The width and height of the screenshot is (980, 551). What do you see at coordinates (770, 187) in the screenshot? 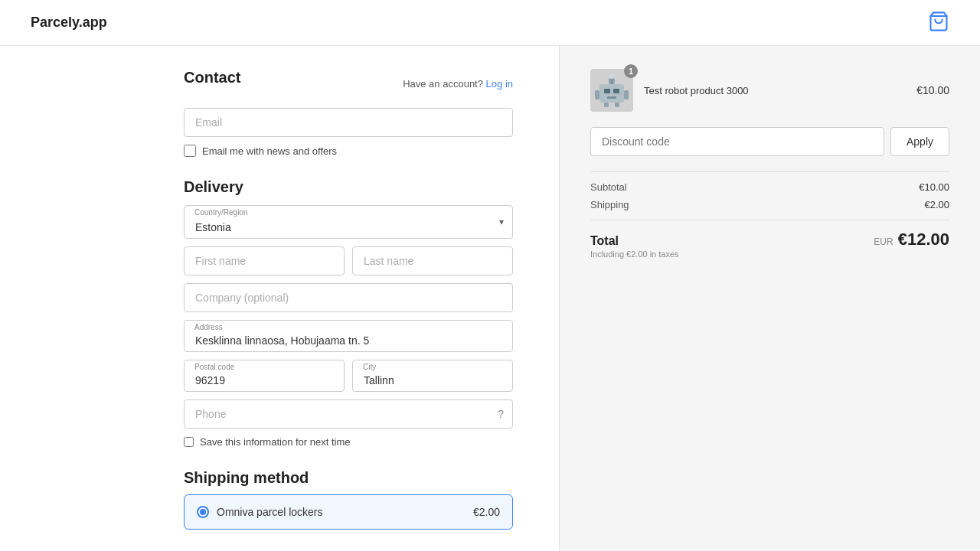
I see `subtotal-row: Subtotal €10.00` at bounding box center [770, 187].